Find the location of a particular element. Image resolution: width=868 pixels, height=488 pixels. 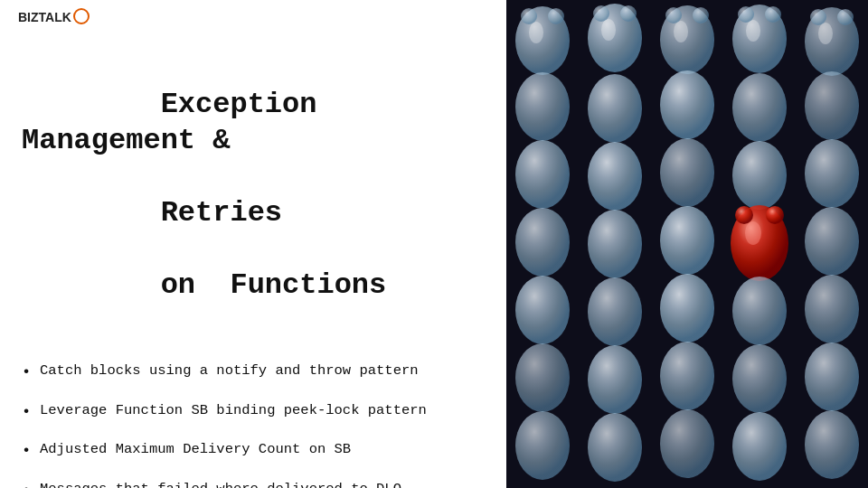

bullet-item-4: Messages that failed where delivered to … is located at coordinates (253, 484).